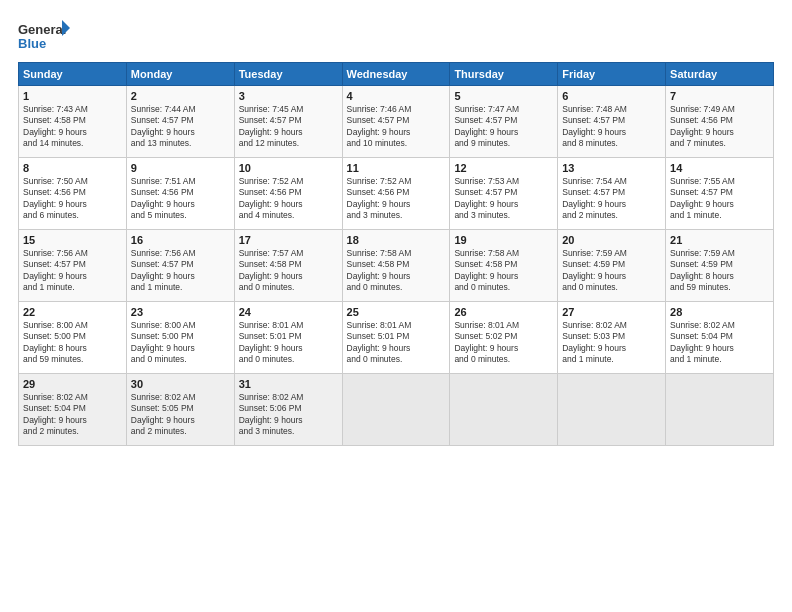 Image resolution: width=792 pixels, height=612 pixels. I want to click on day-number: 8, so click(72, 168).